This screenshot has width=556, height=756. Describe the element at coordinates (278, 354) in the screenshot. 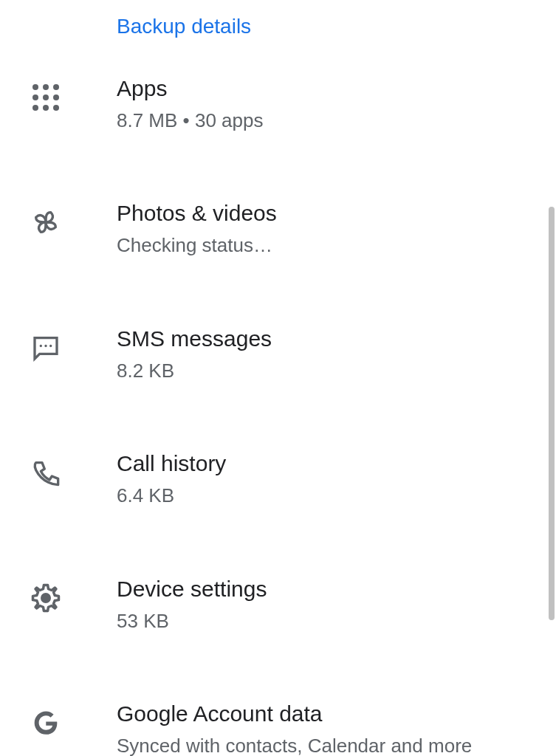

I see `backup-item-sms: SMS messages 8.2 KB` at that location.